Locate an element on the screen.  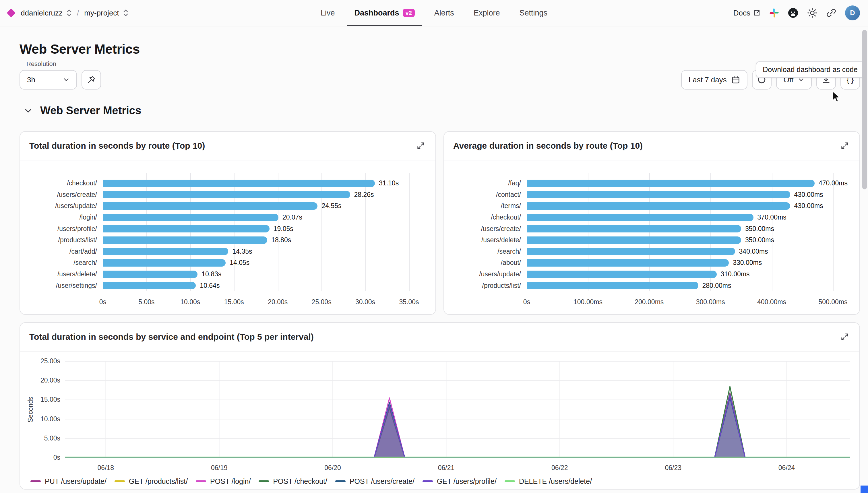
section-header: Web Server Metrics is located at coordinates (440, 114).